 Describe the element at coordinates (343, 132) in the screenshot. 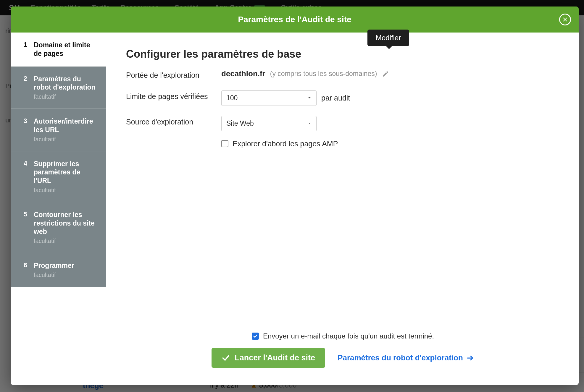

I see `row-crawl-source: Source d'exploration Site Web Explorer d…` at that location.